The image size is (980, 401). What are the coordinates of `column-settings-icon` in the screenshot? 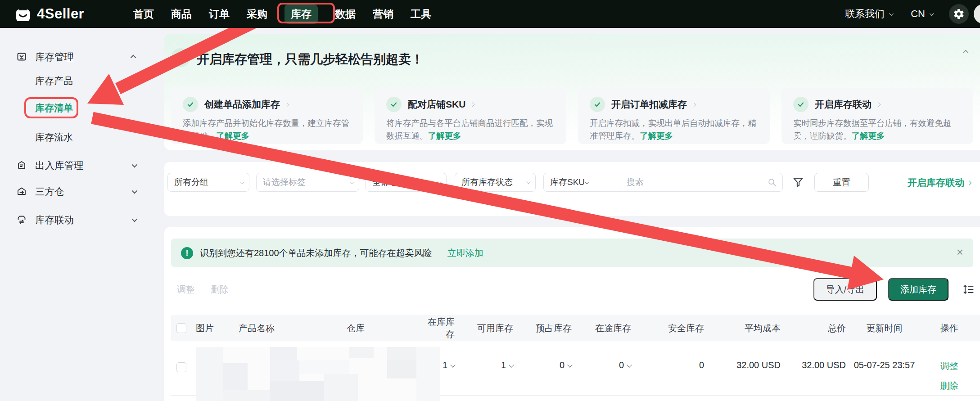 It's located at (968, 289).